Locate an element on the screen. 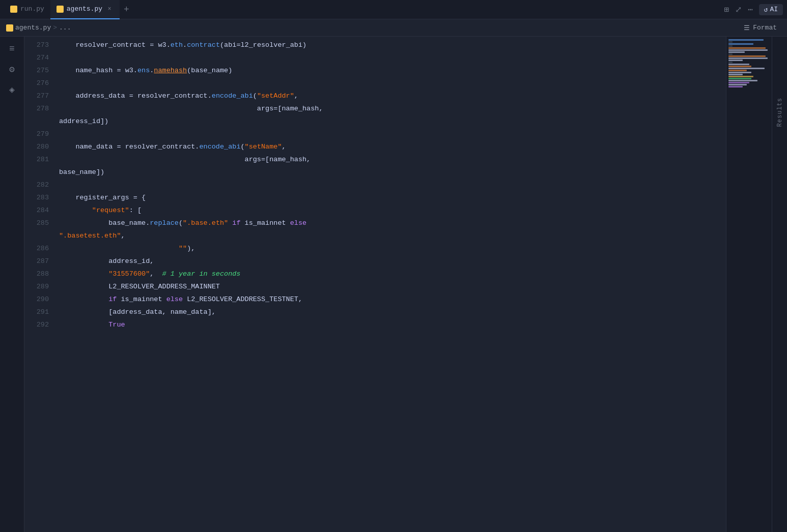 The image size is (787, 532). code-line-277: address_data = resolver_contract.encode_… is located at coordinates (390, 96).